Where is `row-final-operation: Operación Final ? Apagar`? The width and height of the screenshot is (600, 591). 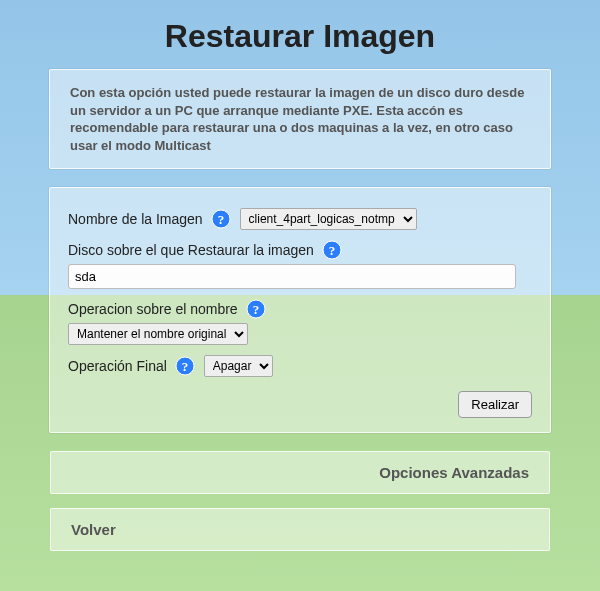 row-final-operation: Operación Final ? Apagar is located at coordinates (300, 366).